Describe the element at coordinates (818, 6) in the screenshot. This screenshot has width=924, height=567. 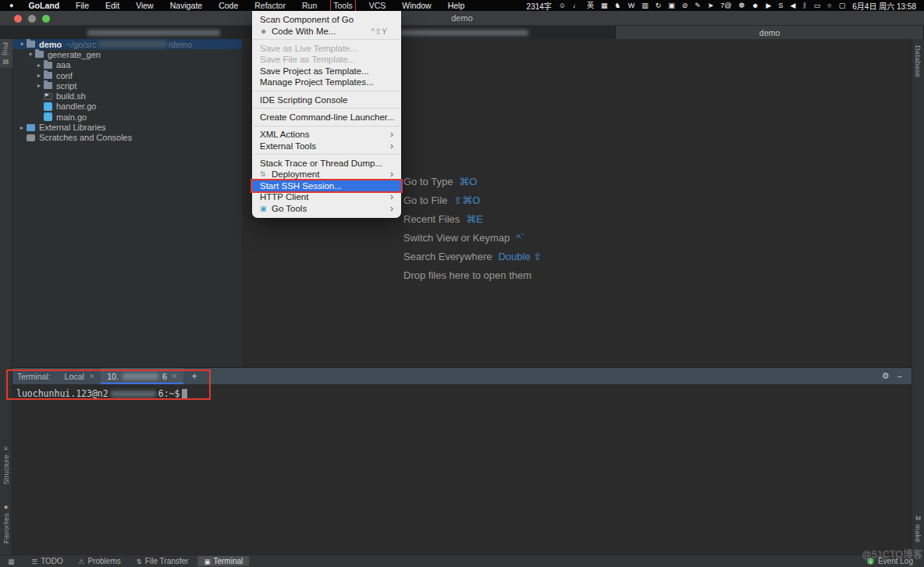
I see `status-icon: ▭` at that location.